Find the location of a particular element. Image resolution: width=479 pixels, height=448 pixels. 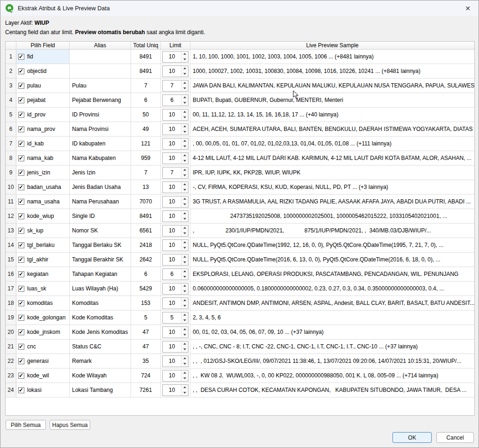

limit-spinbox: 7 is located at coordinates (175, 86).